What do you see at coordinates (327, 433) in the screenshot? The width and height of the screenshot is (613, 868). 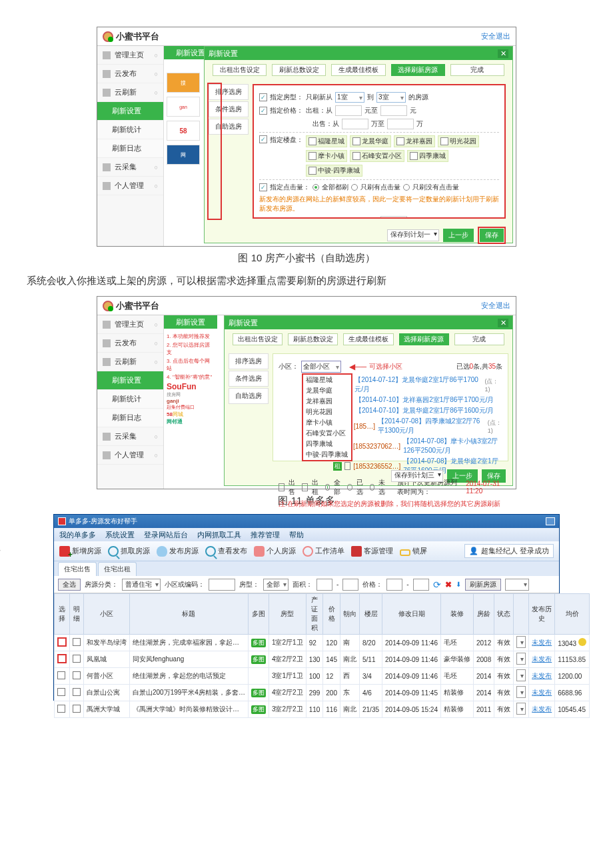 I see `drop-option: 石峰安置小区` at bounding box center [327, 433].